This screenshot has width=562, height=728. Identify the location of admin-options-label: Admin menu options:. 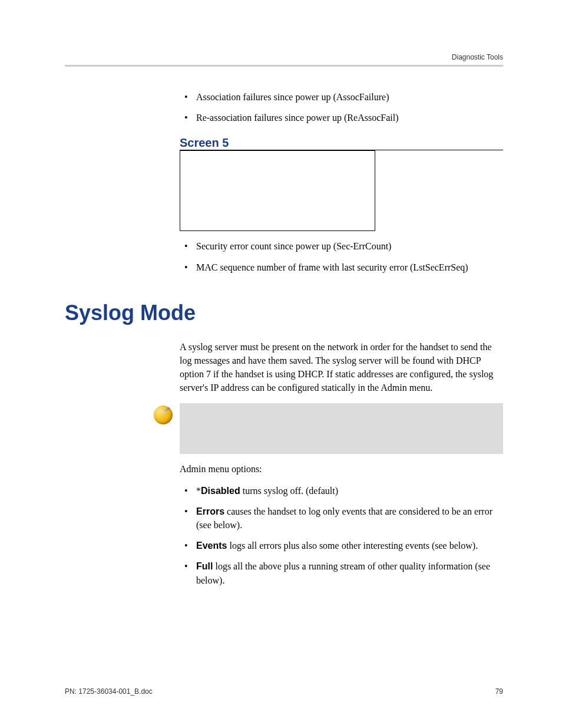
(342, 469).